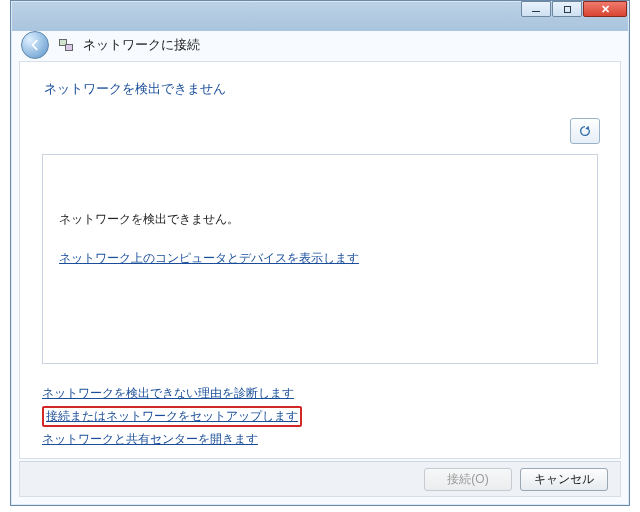 The height and width of the screenshot is (512, 640). Describe the element at coordinates (66, 45) in the screenshot. I see `network-icon` at that location.